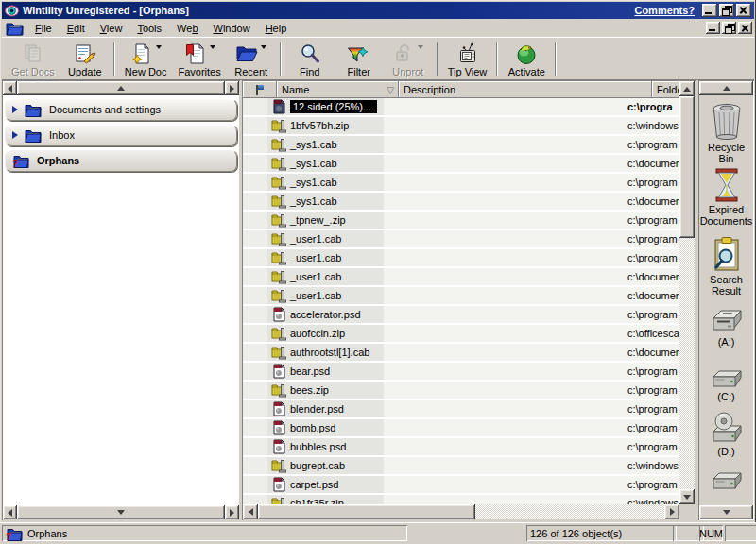 This screenshot has height=544, width=756. I want to click on scroll-right-button, so click(672, 512).